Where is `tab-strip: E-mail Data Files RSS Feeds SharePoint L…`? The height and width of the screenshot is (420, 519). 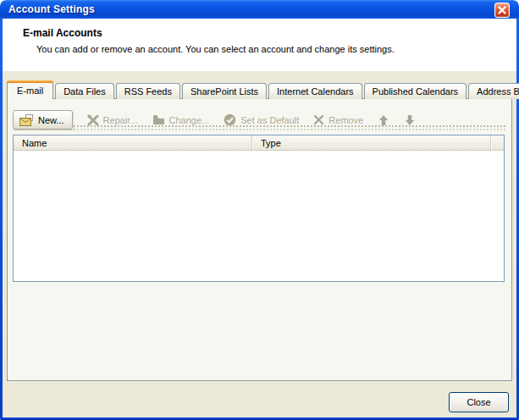
tab-strip: E-mail Data Files RSS Feeds SharePoint L… is located at coordinates (262, 90).